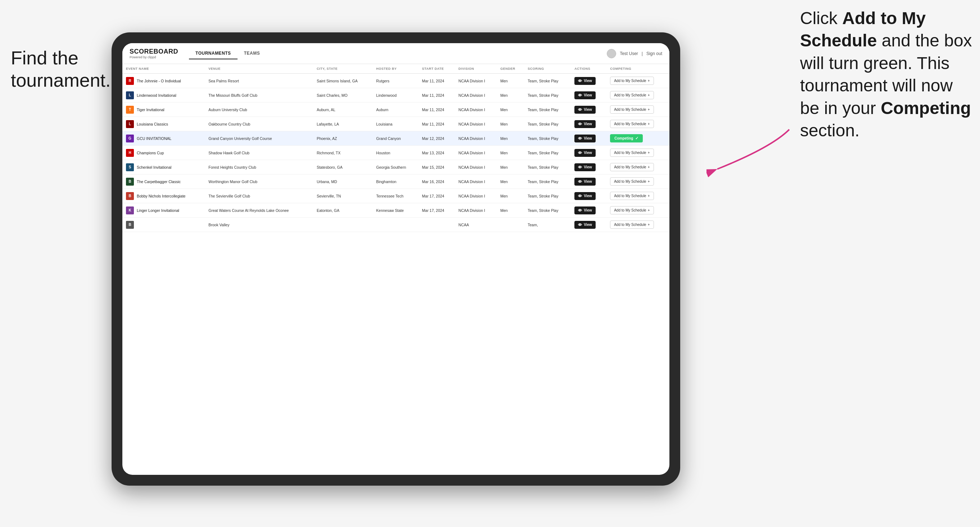  What do you see at coordinates (154, 138) in the screenshot?
I see `event-name-text: GCU INVITATIONAL` at bounding box center [154, 138].